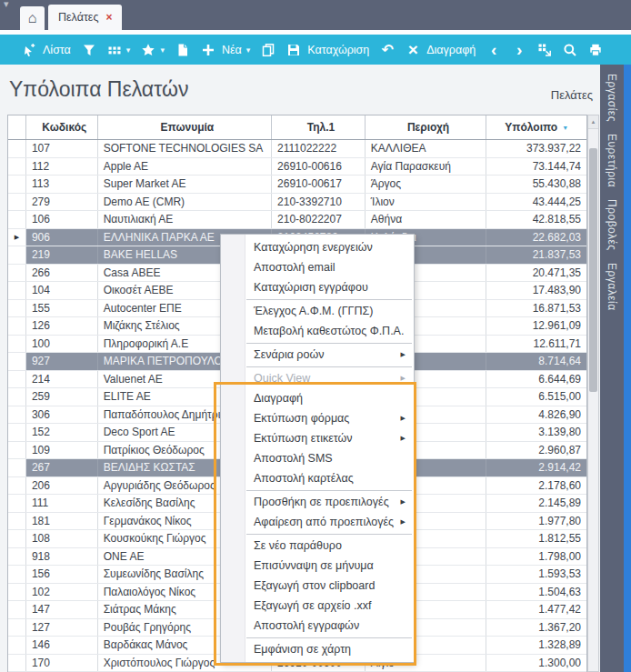  I want to click on cell-balance: 3.139,80, so click(536, 433).